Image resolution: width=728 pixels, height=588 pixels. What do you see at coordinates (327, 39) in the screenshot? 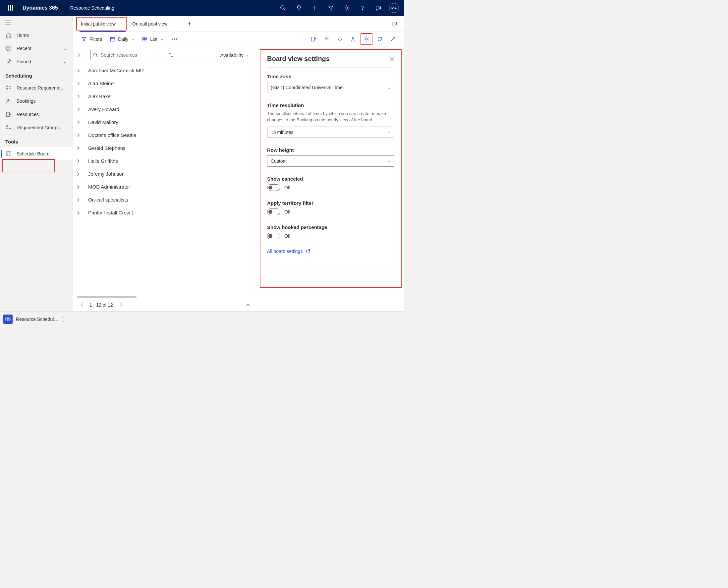
I see `details-panel-icon` at bounding box center [327, 39].